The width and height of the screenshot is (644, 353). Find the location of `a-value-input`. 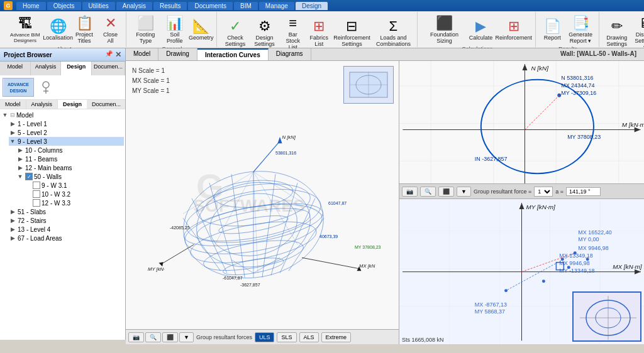

a-value-input is located at coordinates (584, 192).